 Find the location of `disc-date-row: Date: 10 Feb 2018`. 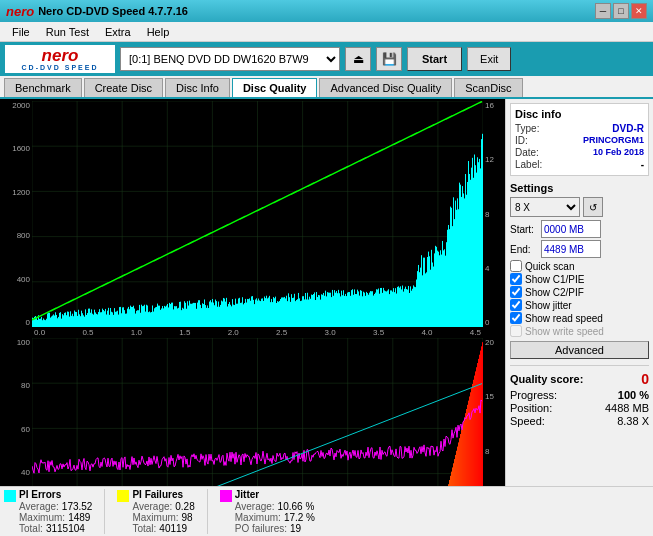

disc-date-row: Date: 10 Feb 2018 is located at coordinates (580, 152).